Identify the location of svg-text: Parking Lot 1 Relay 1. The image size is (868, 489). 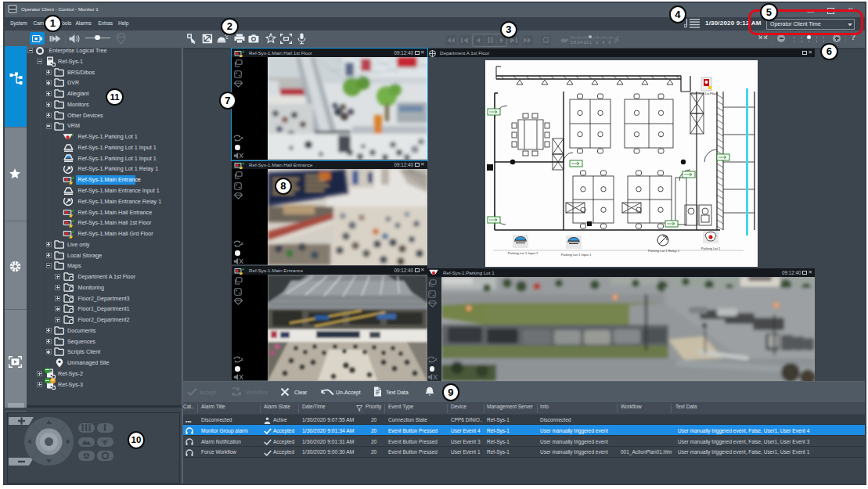
(664, 250).